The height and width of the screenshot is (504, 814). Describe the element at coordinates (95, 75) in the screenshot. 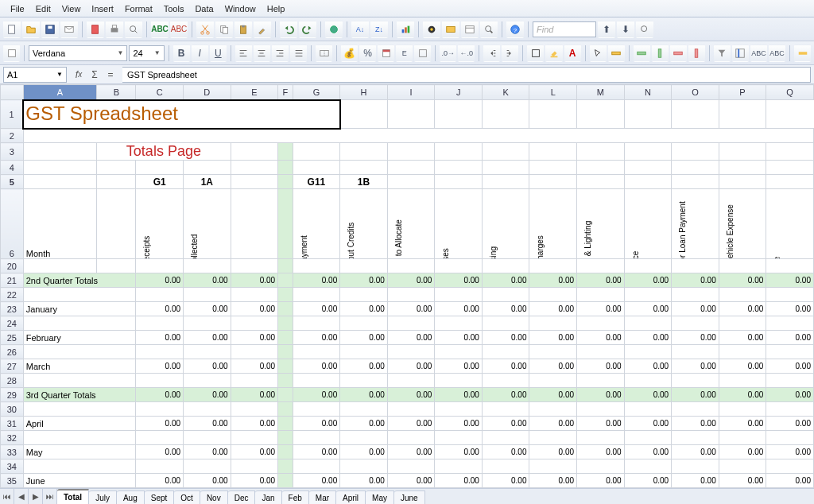

I see `sum-icon: Σ` at that location.